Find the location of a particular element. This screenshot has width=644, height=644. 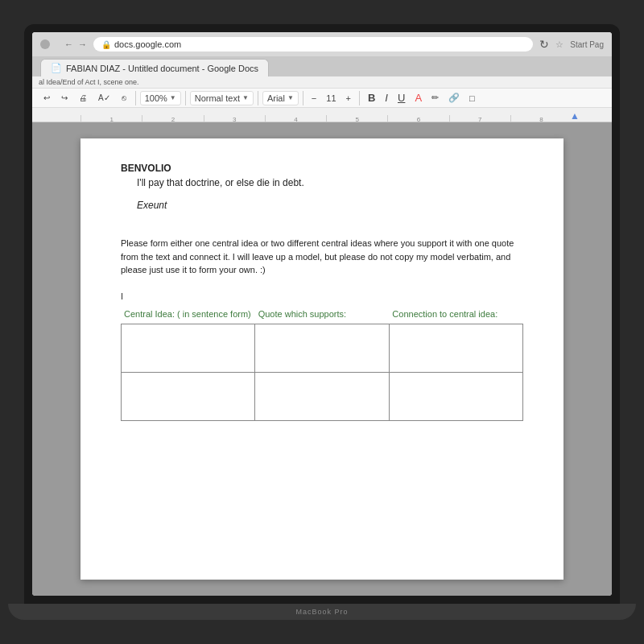

highlight-btn: ✏ is located at coordinates (435, 98).